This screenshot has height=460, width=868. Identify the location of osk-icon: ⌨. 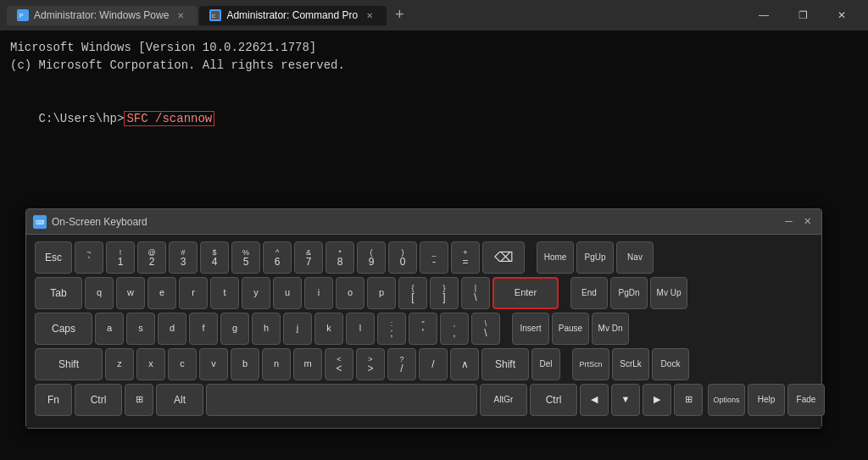
(40, 222).